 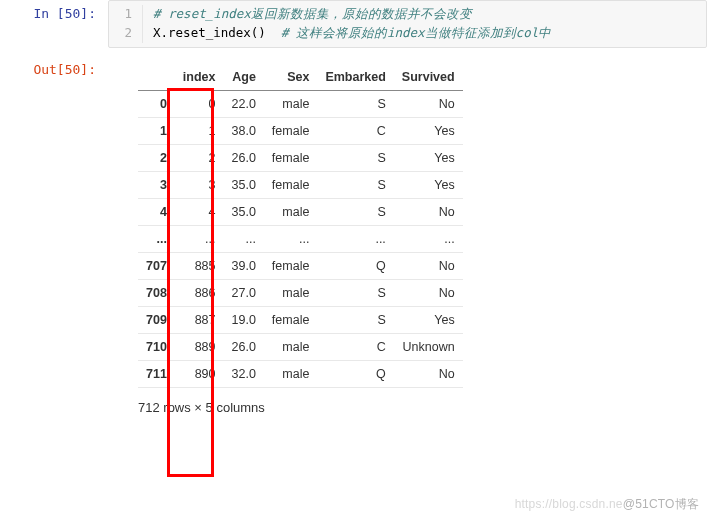 I want to click on row-index: 707, so click(x=156, y=266).